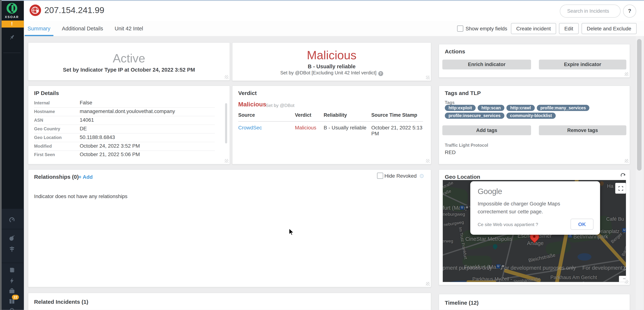 The height and width of the screenshot is (310, 644). Describe the element at coordinates (330, 117) in the screenshot. I see `verdict-table-header: SourceVerdictReliabilitySource Time Stam…` at that location.